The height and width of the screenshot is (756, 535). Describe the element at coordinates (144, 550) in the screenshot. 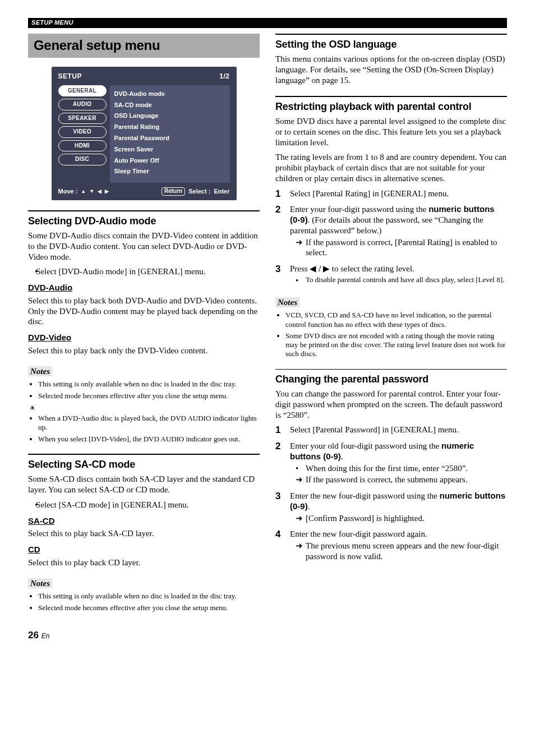

I see `label-cd: CD` at that location.